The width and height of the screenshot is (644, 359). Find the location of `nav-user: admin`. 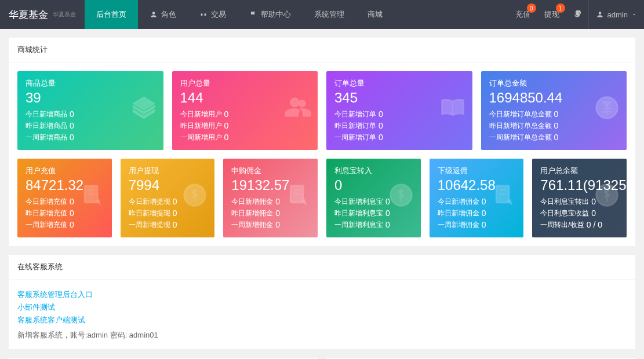

nav-user: admin is located at coordinates (616, 14).